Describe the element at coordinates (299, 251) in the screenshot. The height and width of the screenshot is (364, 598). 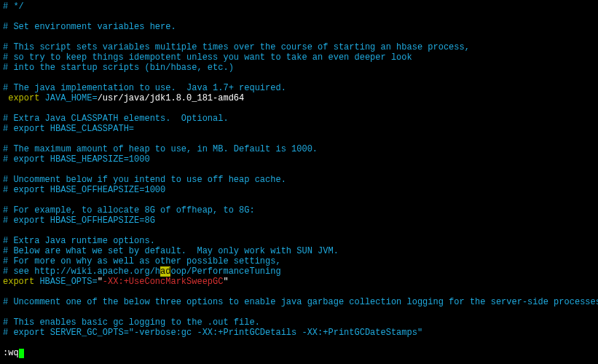
I see `comment-line: # Below are what we set by default. May …` at that location.